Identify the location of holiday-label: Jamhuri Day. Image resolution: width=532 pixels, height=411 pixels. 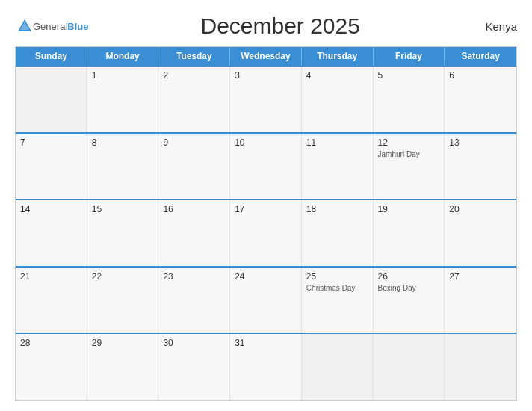
(409, 155).